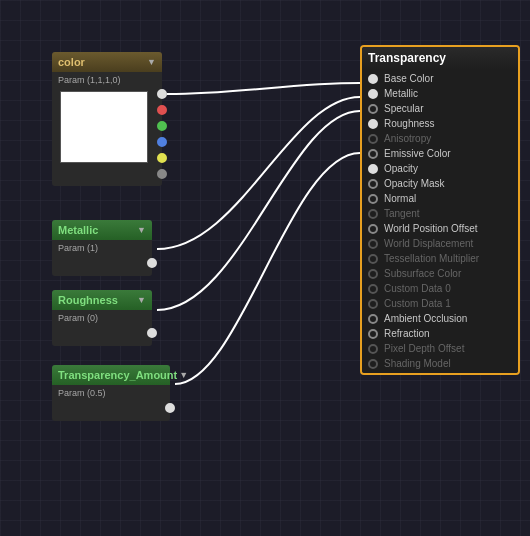  Describe the element at coordinates (373, 259) in the screenshot. I see `pin-tess` at that location.